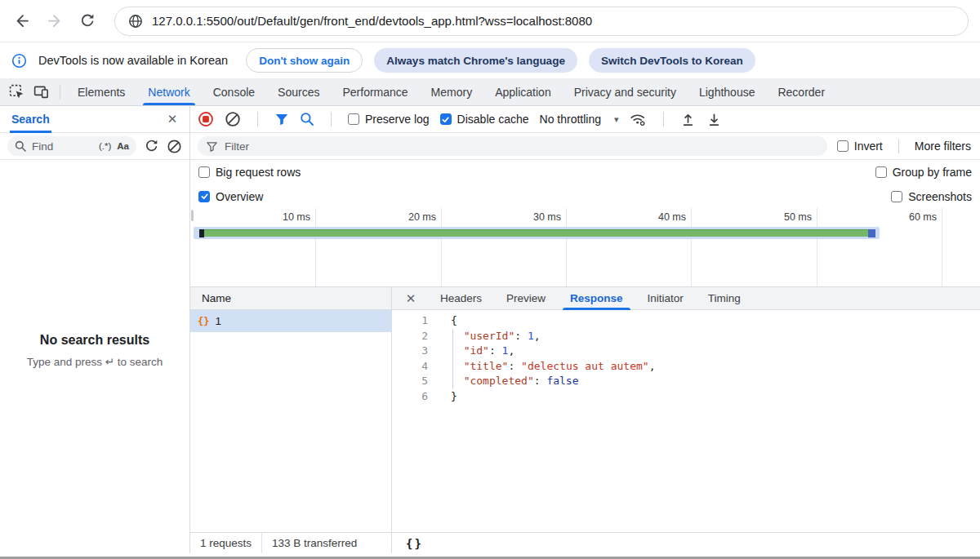 The width and height of the screenshot is (980, 559). Describe the element at coordinates (291, 543) in the screenshot. I see `requests-summary-bar: 1 requests 133 B transferred` at that location.